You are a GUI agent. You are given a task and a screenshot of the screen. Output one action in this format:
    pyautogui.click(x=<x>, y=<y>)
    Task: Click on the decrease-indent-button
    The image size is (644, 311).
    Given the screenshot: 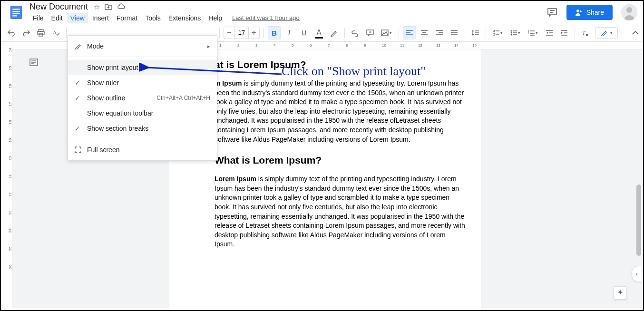 What is the action you would take?
    pyautogui.click(x=549, y=33)
    